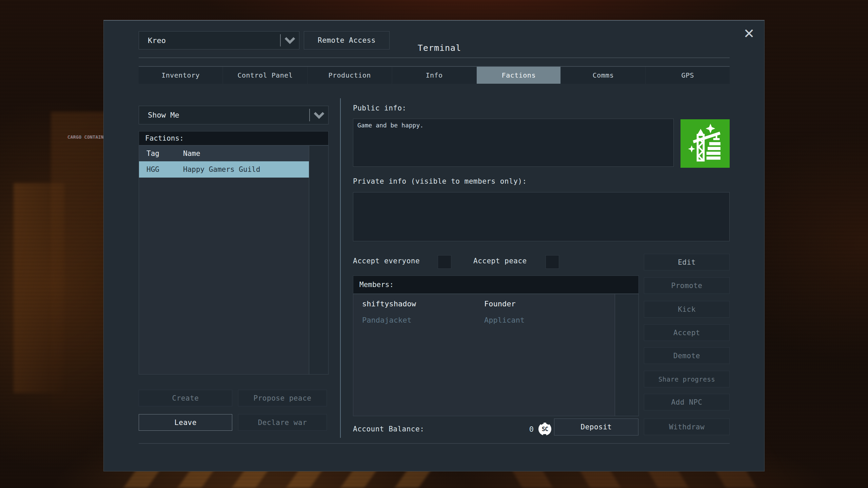  What do you see at coordinates (439, 320) in the screenshot?
I see `member-row: Pandajacket Applicant` at bounding box center [439, 320].